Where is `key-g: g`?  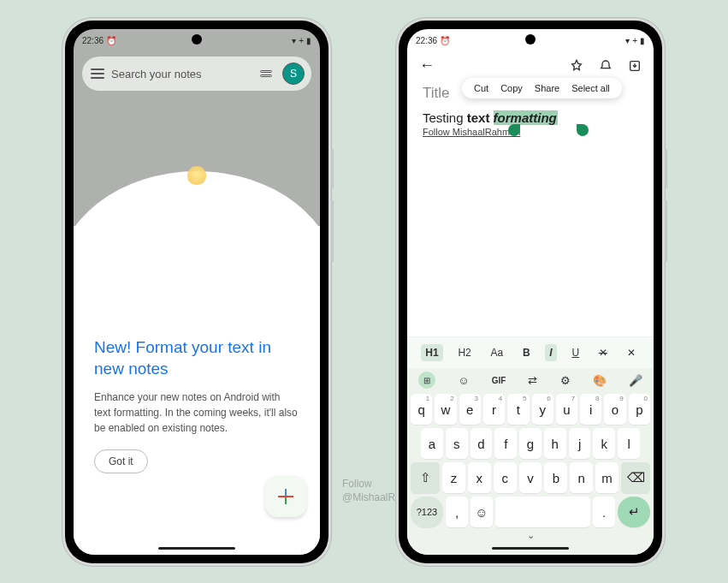
key-g: g is located at coordinates (530, 443).